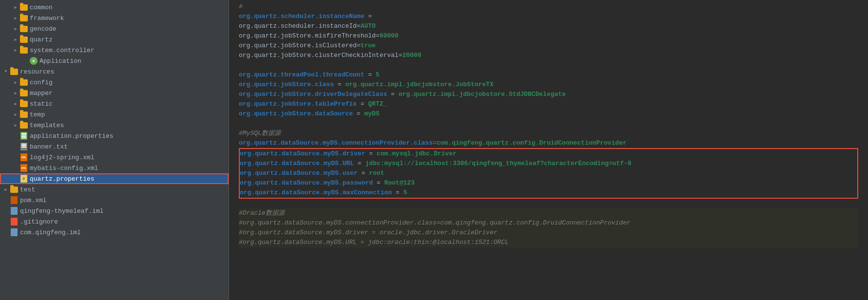 The image size is (868, 300). What do you see at coordinates (24, 136) in the screenshot?
I see `properties-icon` at bounding box center [24, 136].